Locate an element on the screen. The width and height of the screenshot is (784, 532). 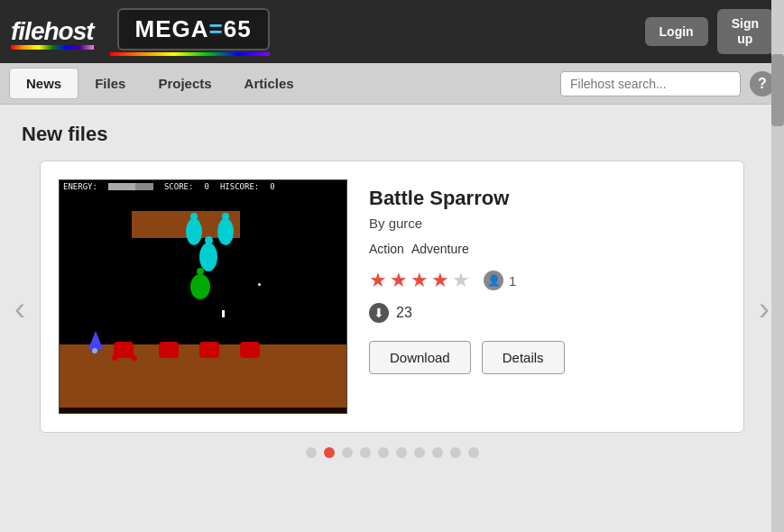
scrollbar is located at coordinates (778, 266).